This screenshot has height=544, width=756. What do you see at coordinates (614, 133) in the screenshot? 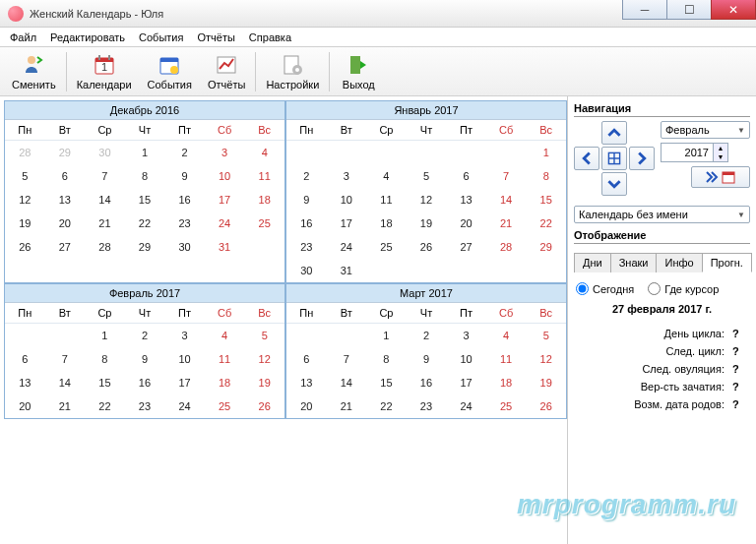
I see `nav-up-button` at bounding box center [614, 133].